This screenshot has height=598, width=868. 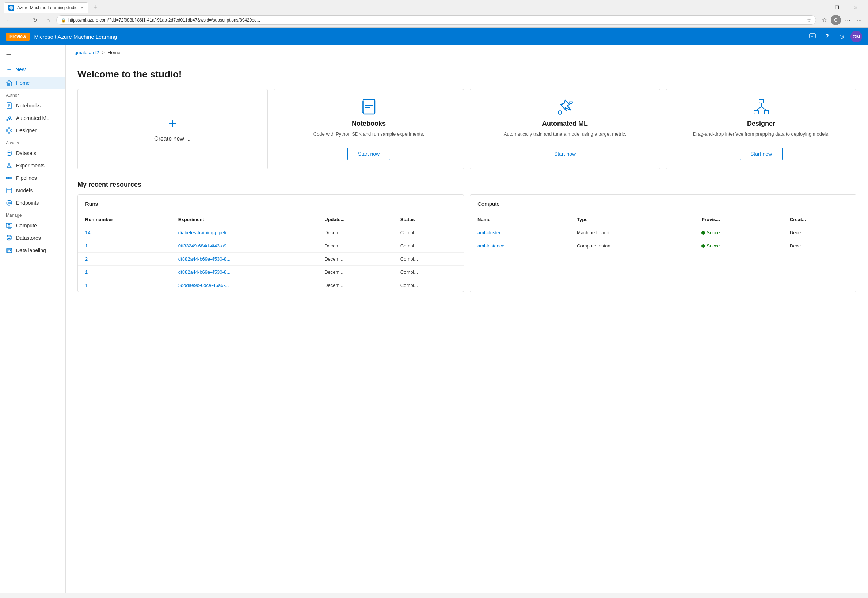 I want to click on forward-btn: →, so click(x=22, y=20).